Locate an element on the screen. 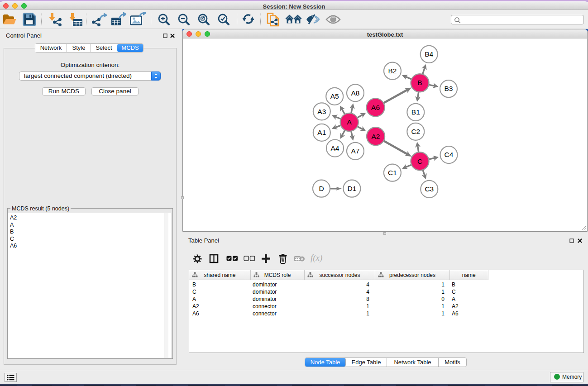  svg-text: C2 is located at coordinates (416, 131).